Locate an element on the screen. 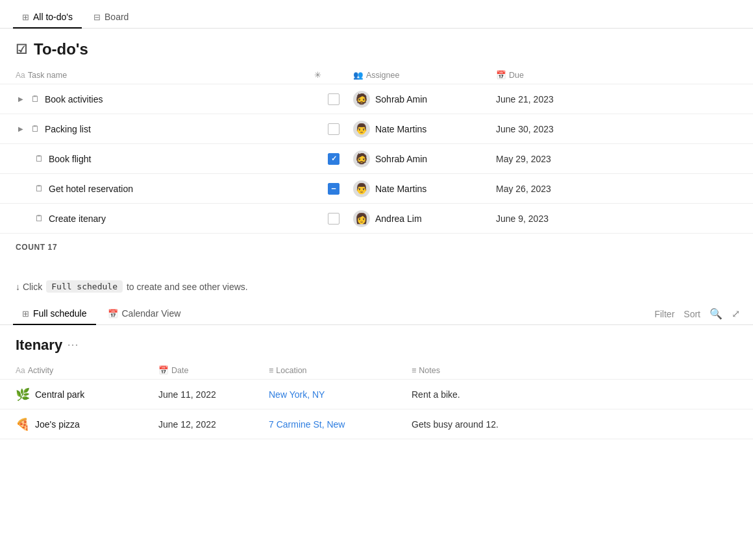 This screenshot has width=753, height=560. col-location: ≡ Location is located at coordinates (340, 371).